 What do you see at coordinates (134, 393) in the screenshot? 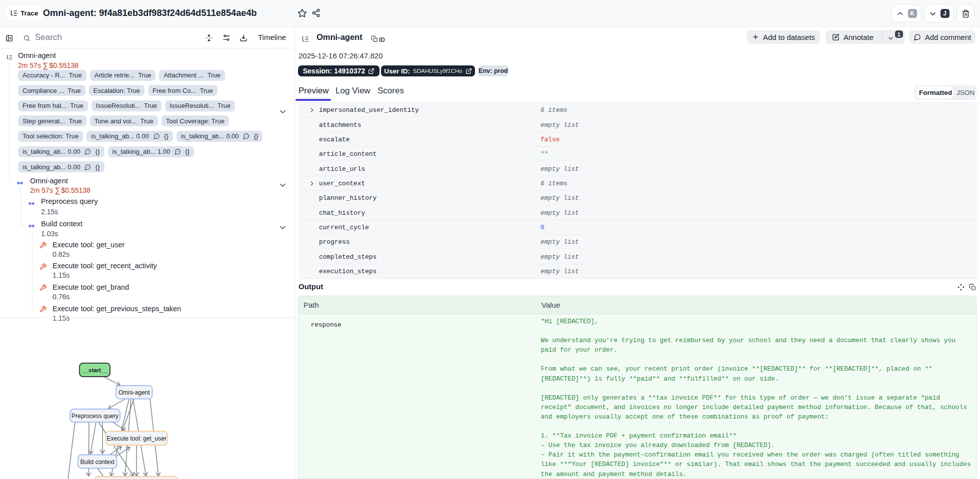
I see `svg-text: Omni-agent` at bounding box center [134, 393].